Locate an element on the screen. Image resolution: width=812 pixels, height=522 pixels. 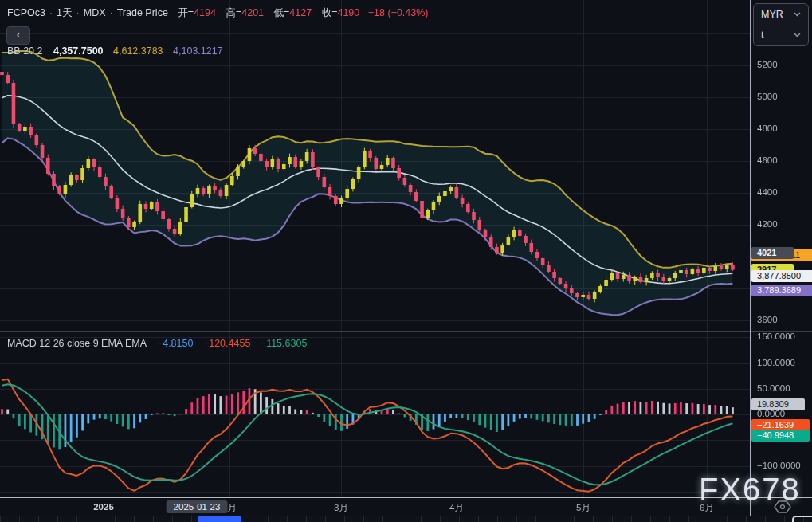
time-axis-tick: 5月 is located at coordinates (583, 508).